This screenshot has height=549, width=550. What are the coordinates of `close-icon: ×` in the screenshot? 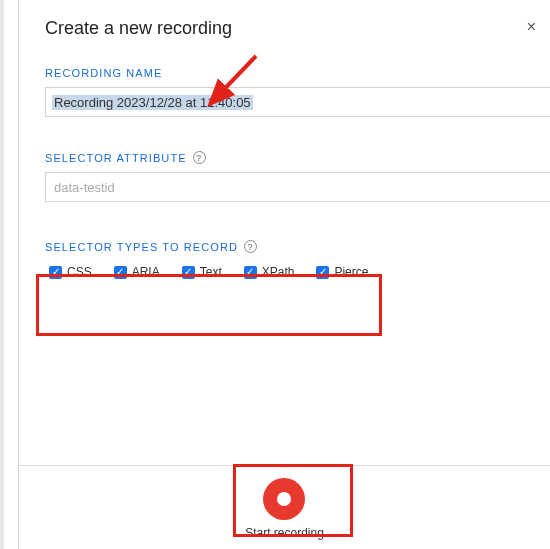 It's located at (532, 27).